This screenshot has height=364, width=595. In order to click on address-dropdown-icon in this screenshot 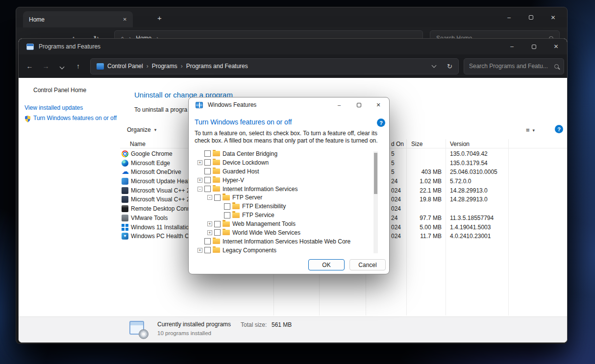, I will do `click(434, 65)`.